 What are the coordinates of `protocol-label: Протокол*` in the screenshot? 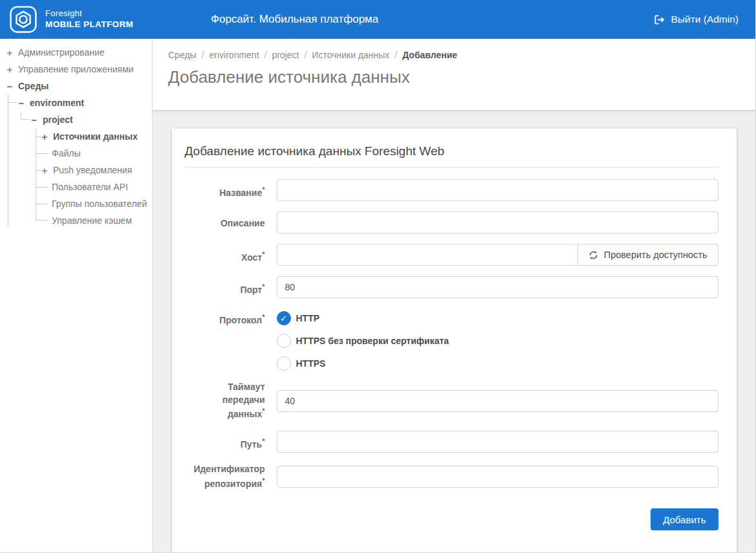 It's located at (225, 340).